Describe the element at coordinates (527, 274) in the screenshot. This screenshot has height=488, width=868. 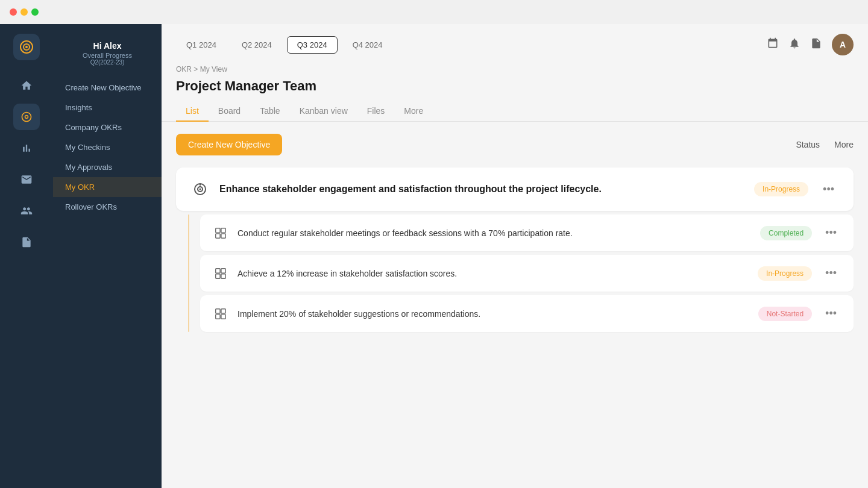
I see `key-result-card-1: Achieve a 12% increase in stakeholder sa…` at that location.